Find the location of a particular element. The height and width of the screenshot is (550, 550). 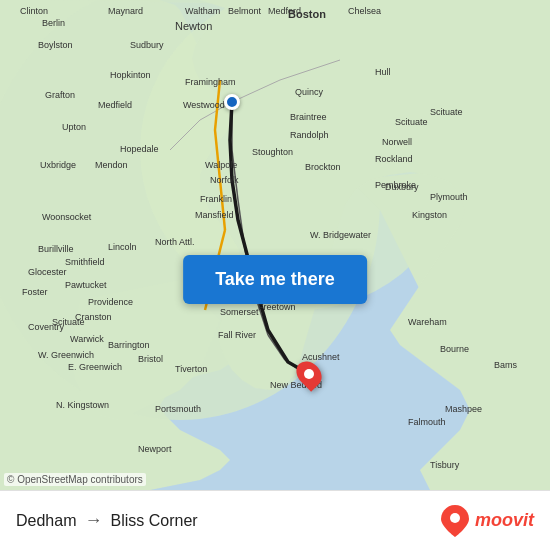

svg-text: Upton is located at coordinates (74, 127).